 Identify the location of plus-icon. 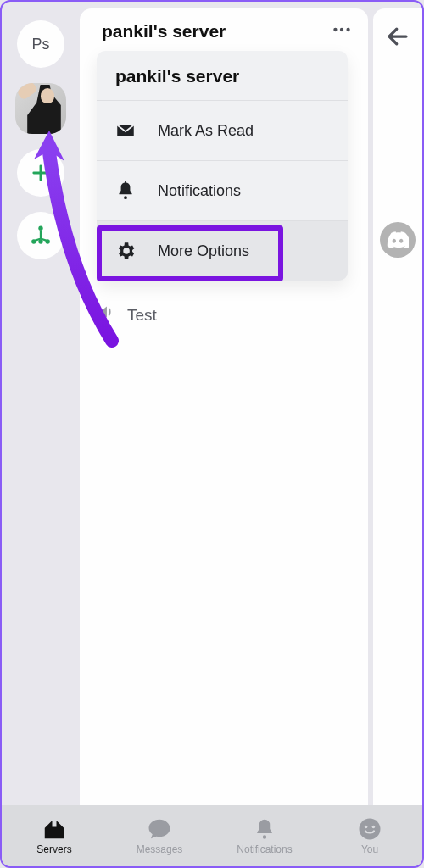
(41, 173).